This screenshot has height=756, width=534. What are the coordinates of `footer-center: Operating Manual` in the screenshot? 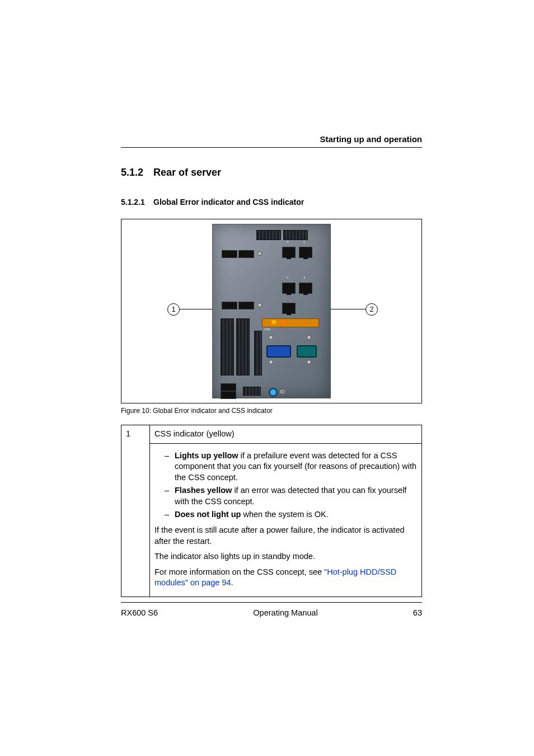 It's located at (285, 613).